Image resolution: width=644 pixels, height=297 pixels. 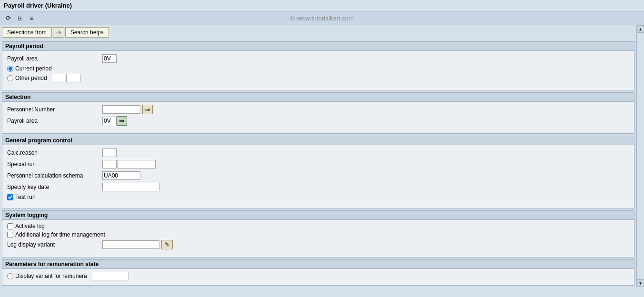 What do you see at coordinates (55, 153) in the screenshot?
I see `calc-reason-label: Calc.reason` at bounding box center [55, 153].